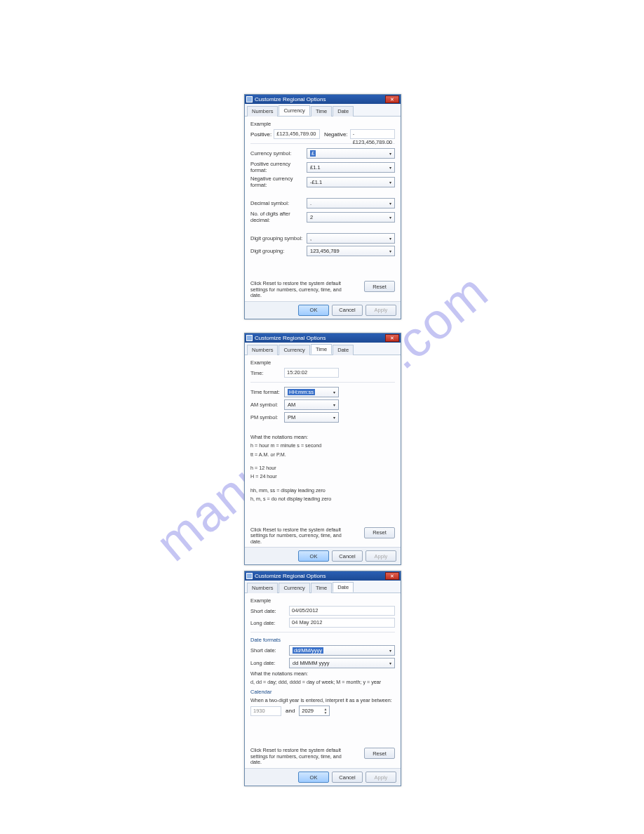 The width and height of the screenshot is (644, 834). I want to click on notation-line: hh, mm, ss = display leading zero, so click(323, 490).